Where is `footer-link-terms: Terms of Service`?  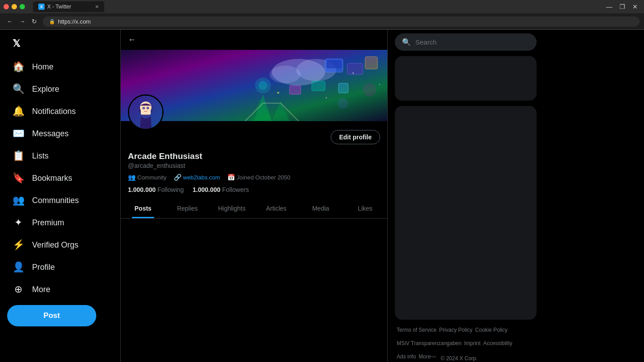 footer-link-terms: Terms of Service is located at coordinates (416, 330).